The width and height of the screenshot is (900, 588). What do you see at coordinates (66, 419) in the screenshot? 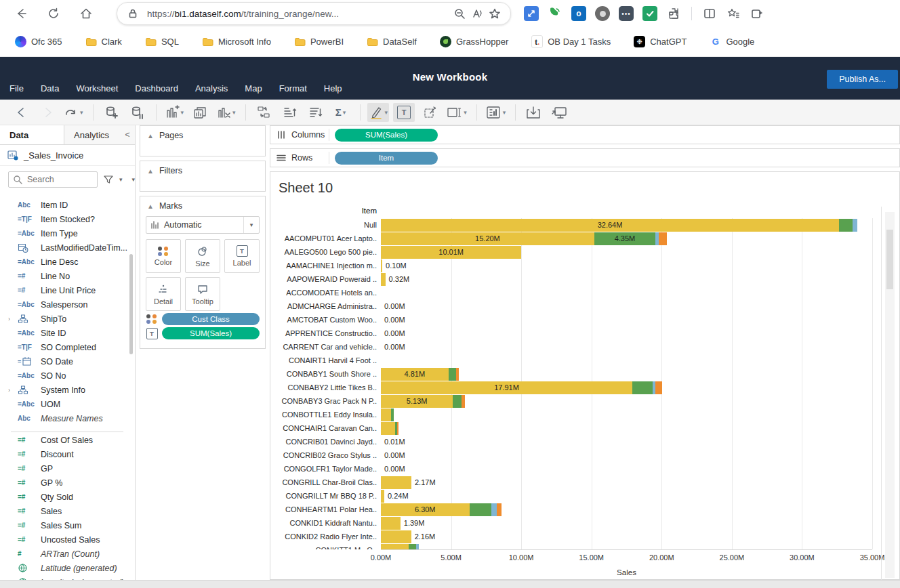
I see `field-measure-names: Abc Measure Names` at bounding box center [66, 419].